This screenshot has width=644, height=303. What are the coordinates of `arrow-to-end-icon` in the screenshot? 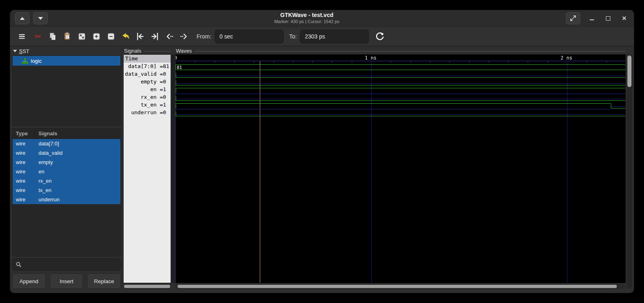 It's located at (155, 36).